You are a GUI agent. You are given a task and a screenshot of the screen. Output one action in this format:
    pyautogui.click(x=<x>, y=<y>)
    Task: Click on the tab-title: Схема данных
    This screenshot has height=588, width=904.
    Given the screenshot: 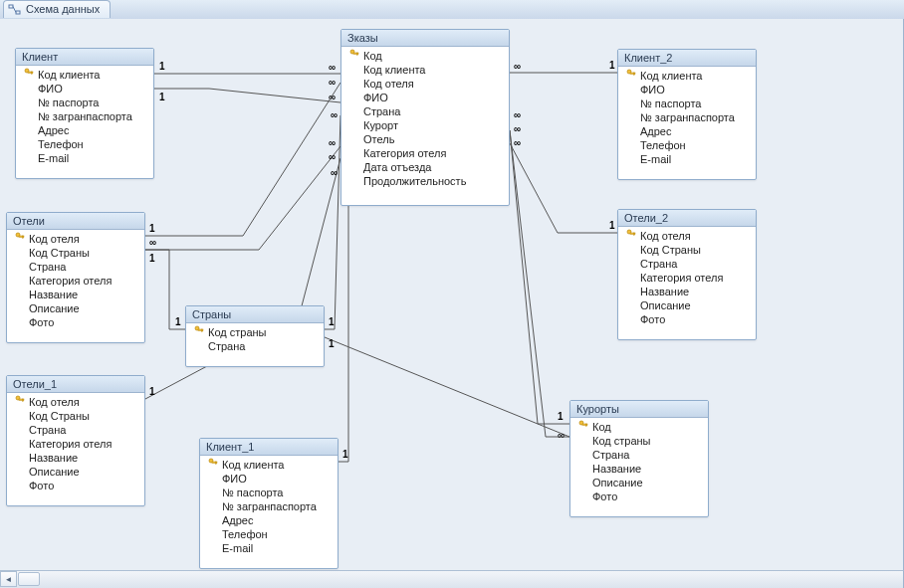 What is the action you would take?
    pyautogui.click(x=63, y=9)
    